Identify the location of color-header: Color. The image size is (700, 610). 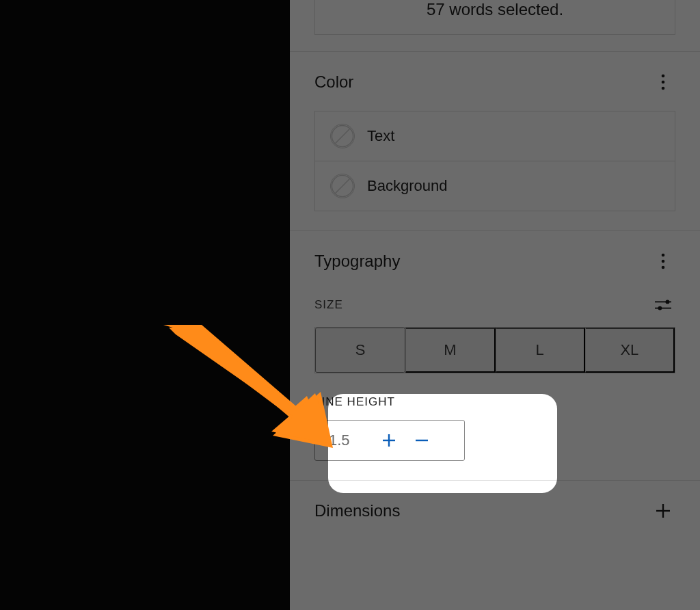
(495, 82).